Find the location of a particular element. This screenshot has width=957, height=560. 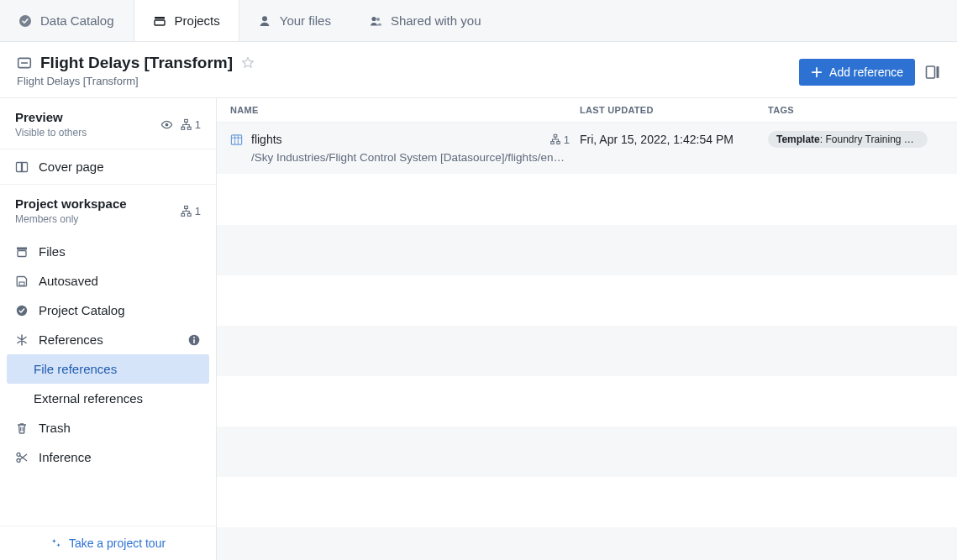

page-title: Flight Delays [Transform] is located at coordinates (136, 63).